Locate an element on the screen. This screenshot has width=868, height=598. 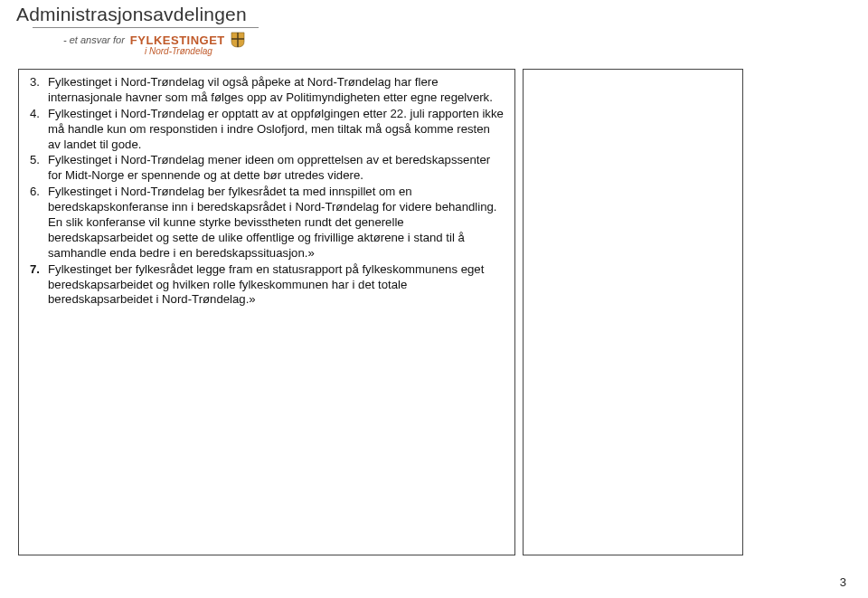
page-header: Administrasjonsavdelingen - et ansvar fo… is located at coordinates (434, 28).